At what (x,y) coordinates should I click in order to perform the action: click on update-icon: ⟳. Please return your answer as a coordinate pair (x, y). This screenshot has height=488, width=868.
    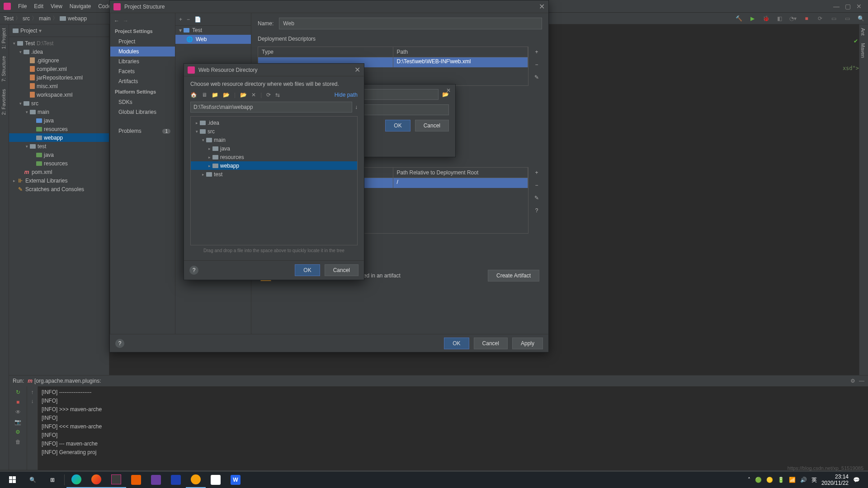
    Looking at the image, I should click on (820, 19).